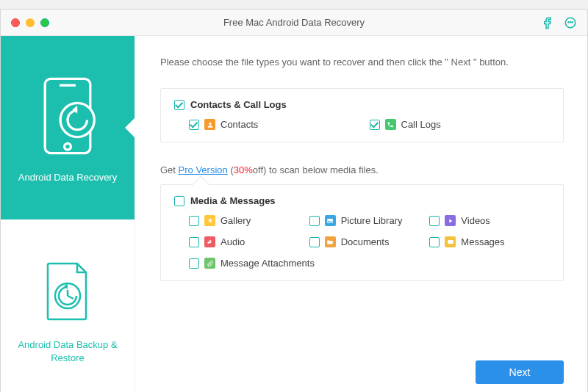 The width and height of the screenshot is (588, 392). I want to click on contacts-icon, so click(210, 125).